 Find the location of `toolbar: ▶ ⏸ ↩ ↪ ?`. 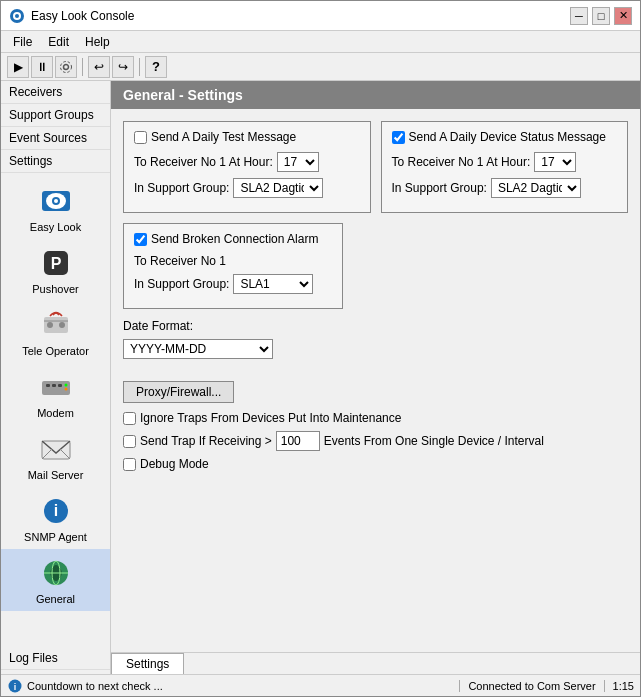

toolbar: ▶ ⏸ ↩ ↪ ? is located at coordinates (320, 67).